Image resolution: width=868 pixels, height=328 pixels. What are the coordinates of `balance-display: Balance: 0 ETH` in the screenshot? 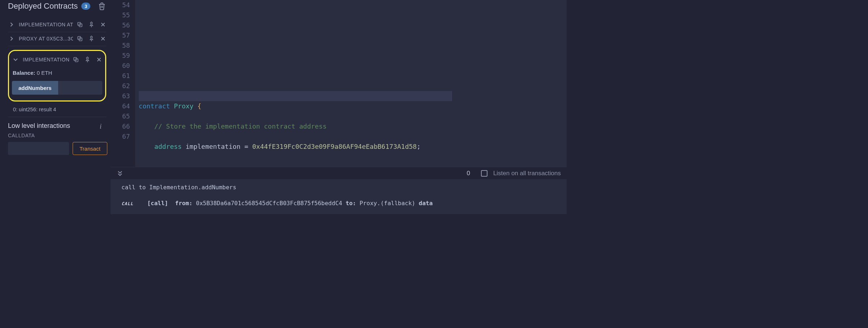 It's located at (57, 73).